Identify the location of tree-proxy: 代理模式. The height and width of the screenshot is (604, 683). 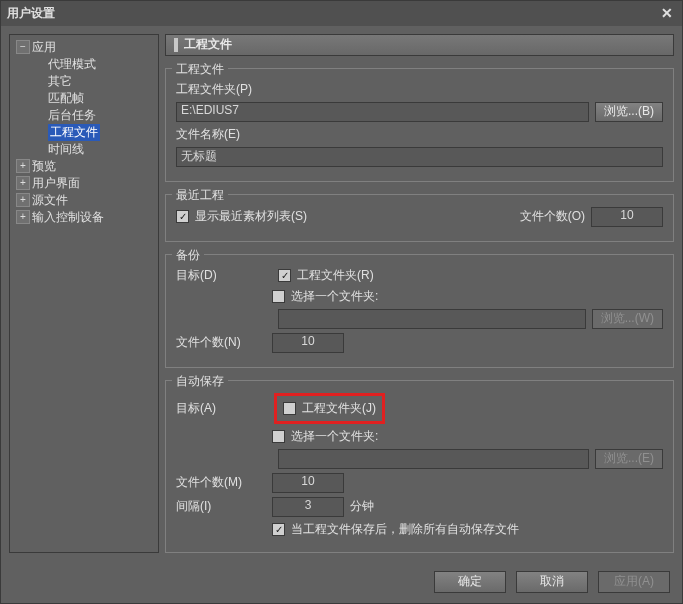
(84, 64).